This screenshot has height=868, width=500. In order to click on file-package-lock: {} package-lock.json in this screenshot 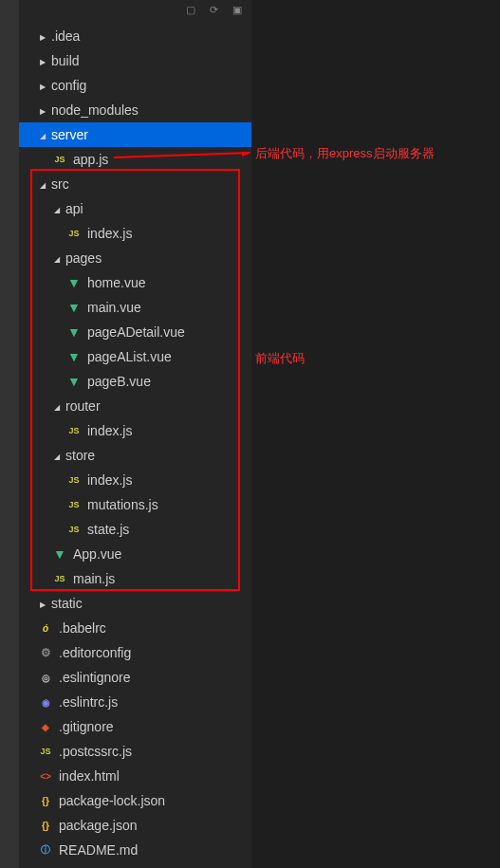, I will do `click(135, 801)`.